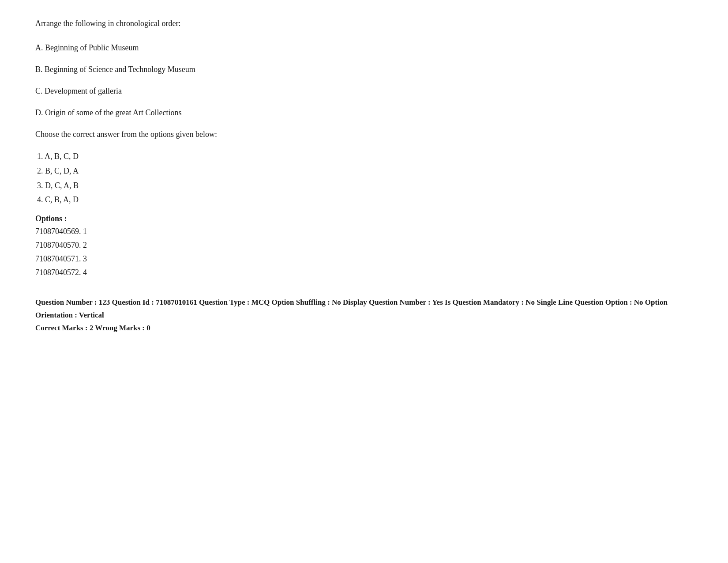  I want to click on answer-option-4: 4. C, B, A, D, so click(365, 200).